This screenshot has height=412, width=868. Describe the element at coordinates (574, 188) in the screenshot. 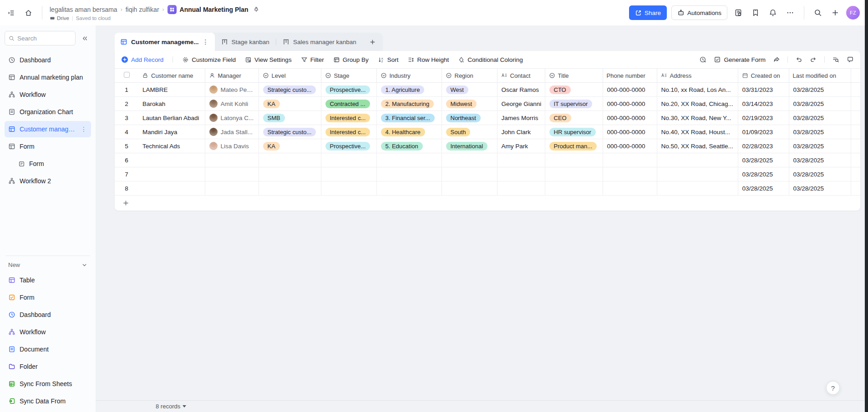

I see `cell-title` at that location.